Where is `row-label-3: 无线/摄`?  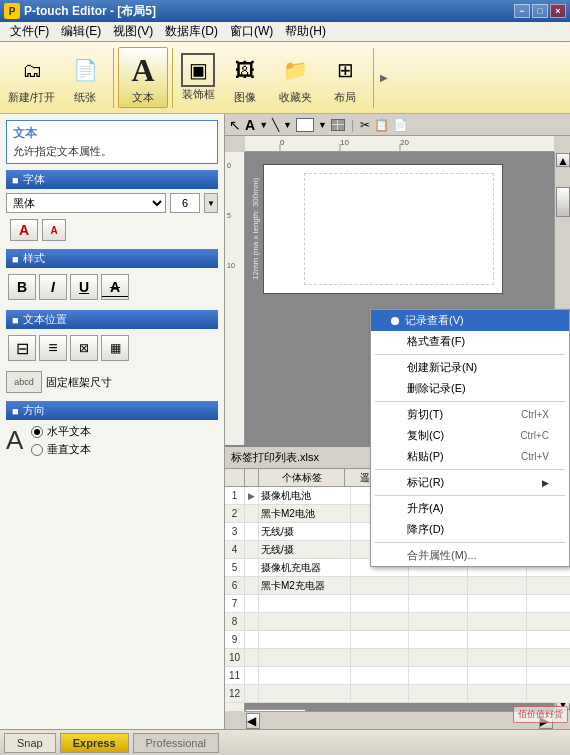 row-label-3: 无线/摄 is located at coordinates (305, 532).